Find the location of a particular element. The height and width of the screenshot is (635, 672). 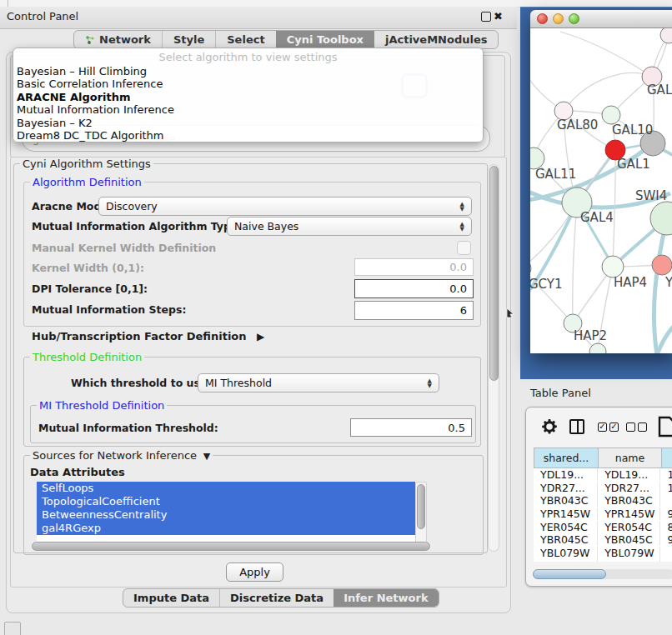

which-threshold-label: Which threshold to use: is located at coordinates (141, 383).